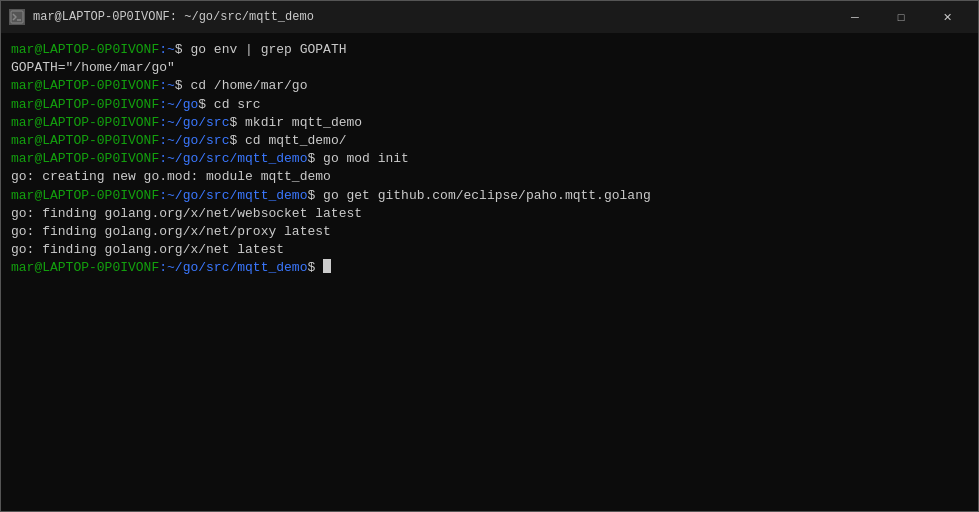 The image size is (979, 512). What do you see at coordinates (178, 105) in the screenshot?
I see `prompt-path: :~/go` at bounding box center [178, 105].